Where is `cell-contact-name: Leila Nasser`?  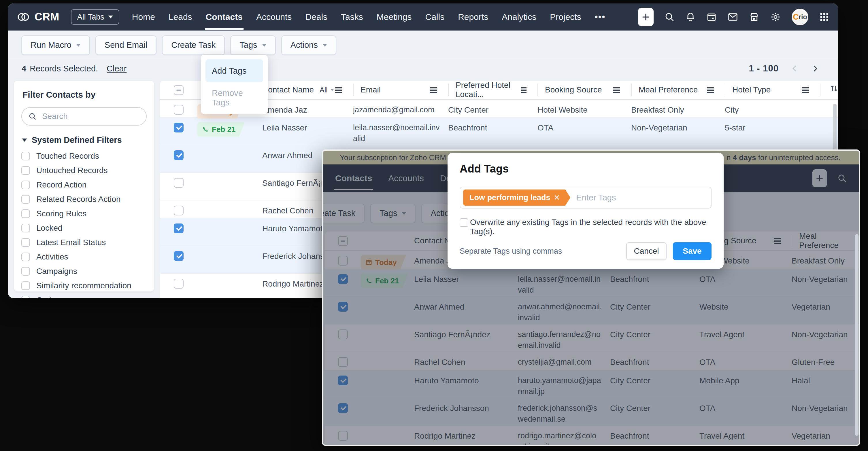
cell-contact-name: Leila Nasser is located at coordinates (308, 128).